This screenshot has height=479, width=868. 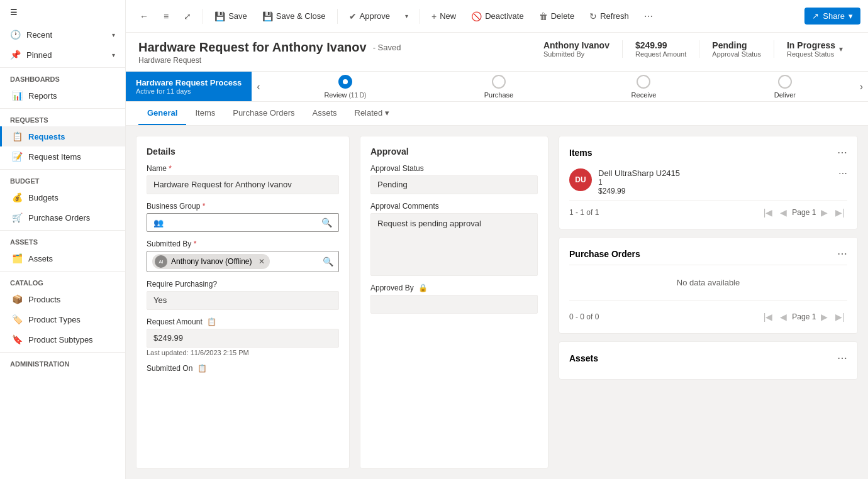 I want to click on sidebar-item-pinned: 📌 Pinned ▾, so click(x=63, y=55).